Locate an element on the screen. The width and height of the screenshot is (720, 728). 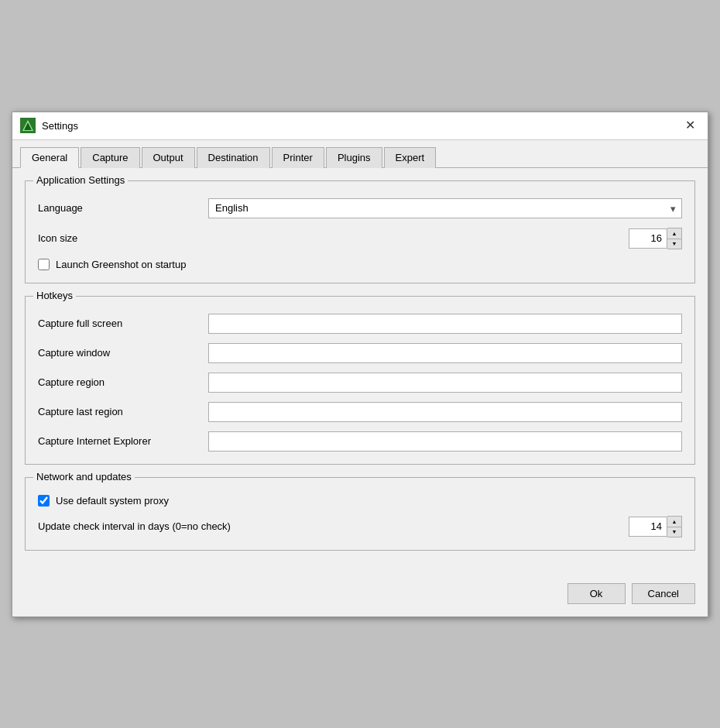
hotkey-lastregion-label: Capture last region is located at coordinates (123, 412).